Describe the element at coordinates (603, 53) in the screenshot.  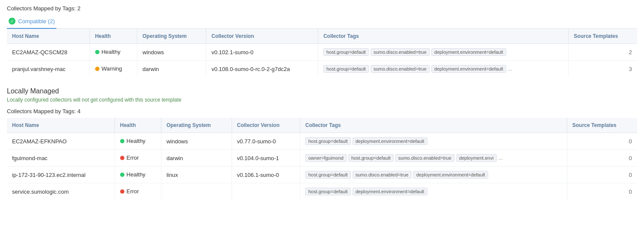
I see `cell-source-templates: 2` at that location.